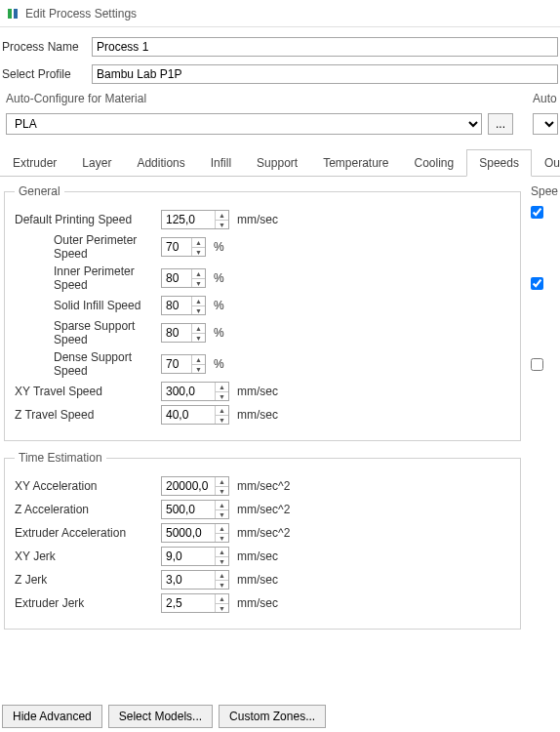 The image size is (560, 732). I want to click on param-row: Extruder Jerk▲▼mm/sec, so click(262, 603).